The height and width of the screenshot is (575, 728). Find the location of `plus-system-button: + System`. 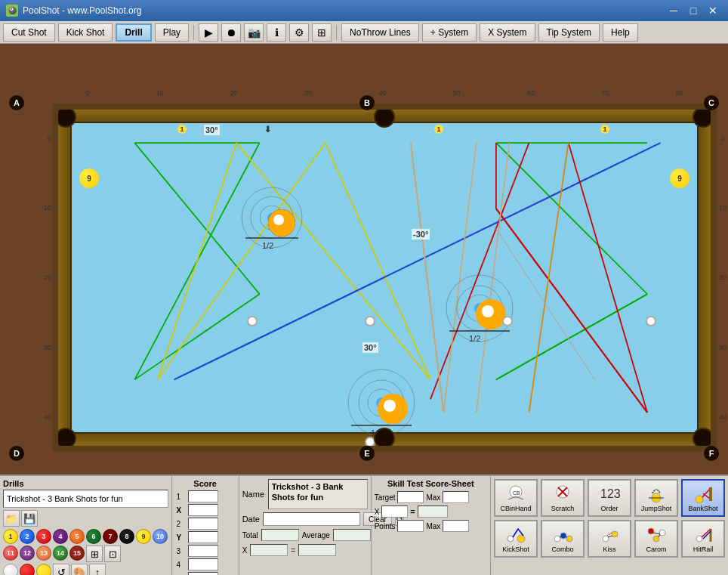

plus-system-button: + System is located at coordinates (449, 32).